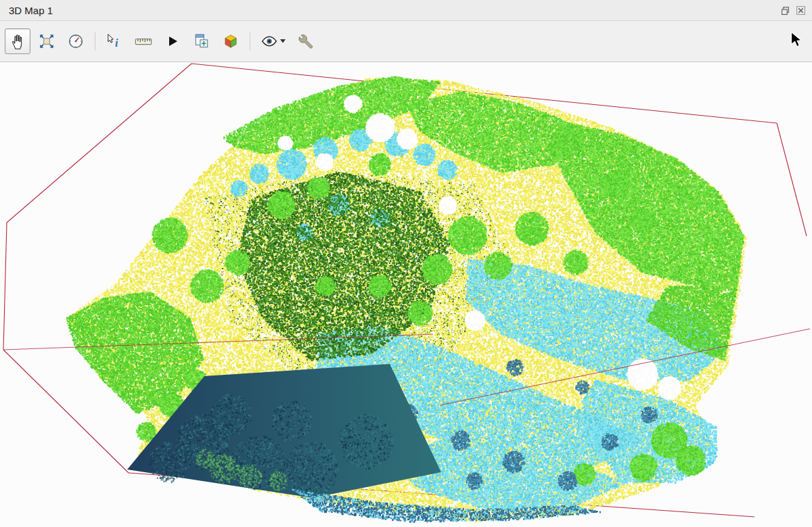 The width and height of the screenshot is (812, 527). I want to click on zoom-full-icon, so click(47, 41).